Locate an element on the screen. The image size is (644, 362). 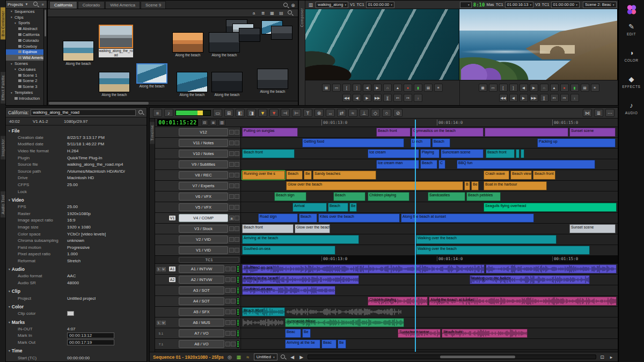
source-clip-menu: walking_along▾ is located at coordinates (332, 5).